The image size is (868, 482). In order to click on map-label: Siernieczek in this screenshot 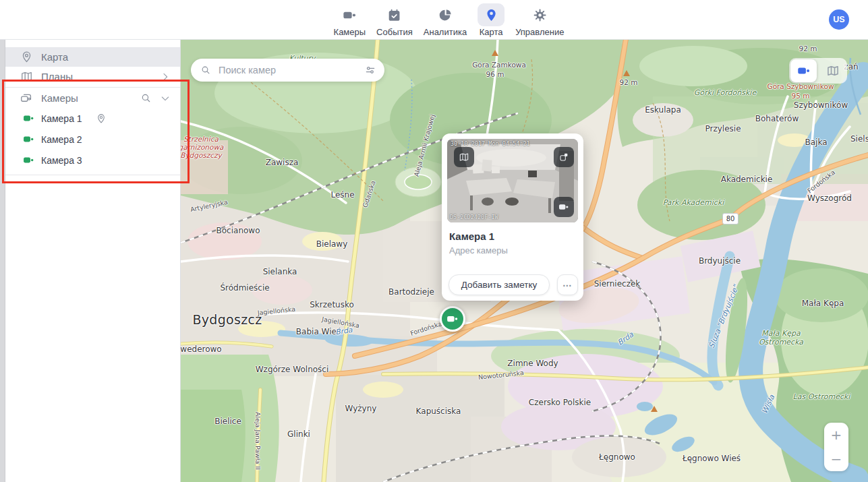, I will do `click(618, 284)`.